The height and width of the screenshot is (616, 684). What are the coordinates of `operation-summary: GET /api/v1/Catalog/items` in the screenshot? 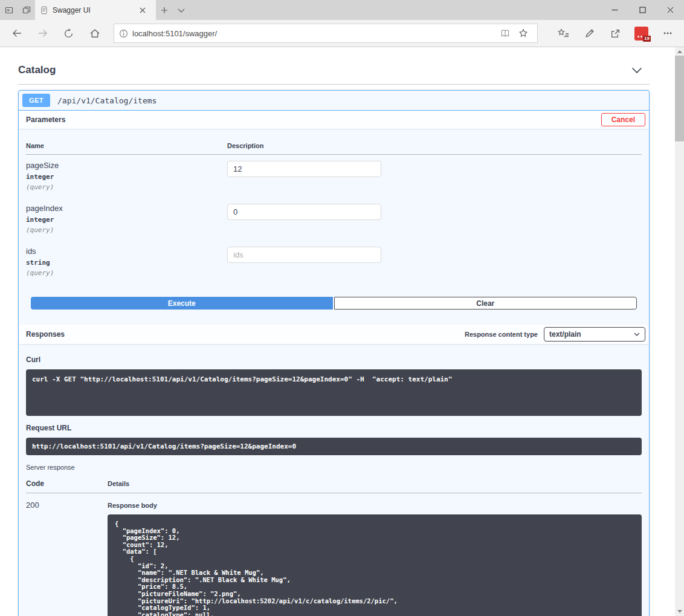 It's located at (334, 100).